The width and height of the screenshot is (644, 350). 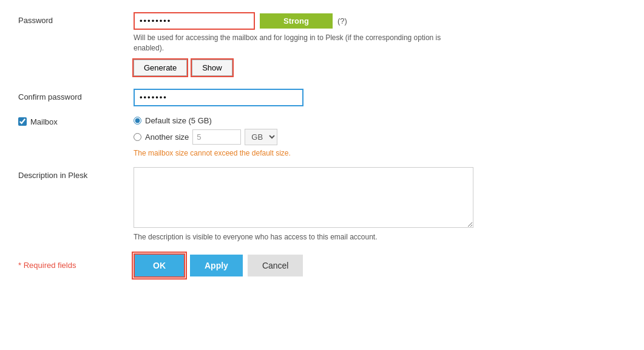 What do you see at coordinates (137, 137) in the screenshot?
I see `another-size-radio` at bounding box center [137, 137].